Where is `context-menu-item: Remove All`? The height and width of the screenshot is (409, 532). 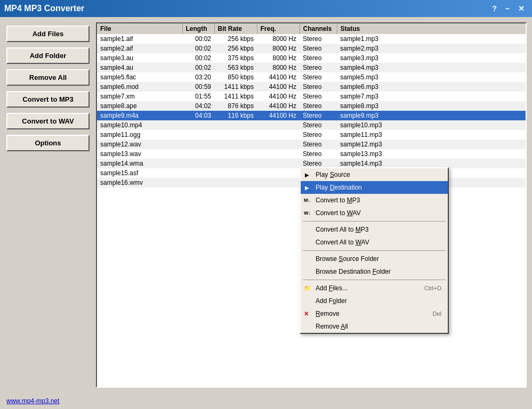 context-menu-item: Remove All is located at coordinates (374, 326).